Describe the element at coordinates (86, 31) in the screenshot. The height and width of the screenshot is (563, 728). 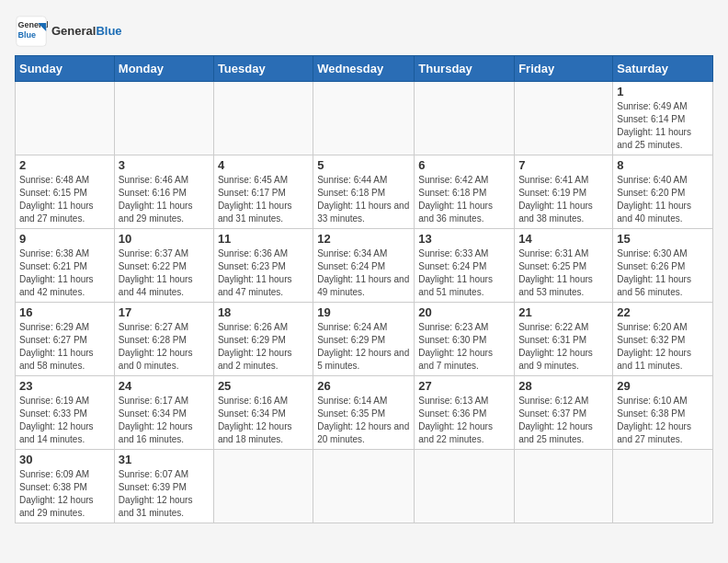
I see `logo-text: GeneralBlue` at that location.